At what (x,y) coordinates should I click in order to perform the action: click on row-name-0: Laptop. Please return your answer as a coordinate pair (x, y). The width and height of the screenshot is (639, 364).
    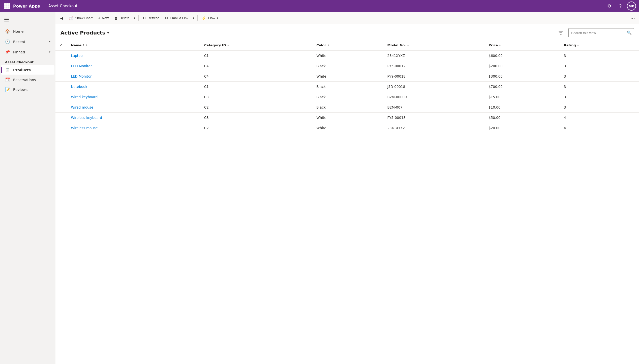
    Looking at the image, I should click on (133, 56).